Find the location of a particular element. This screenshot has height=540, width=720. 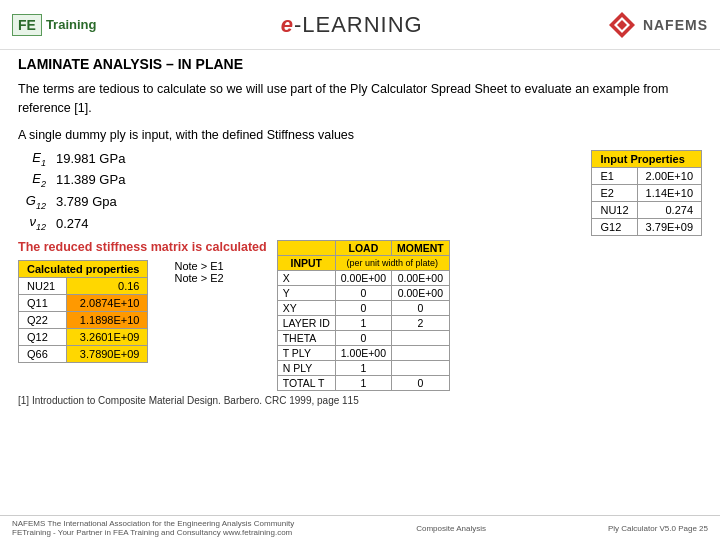

footer: NAFEMS The International Association for… is located at coordinates (360, 528).